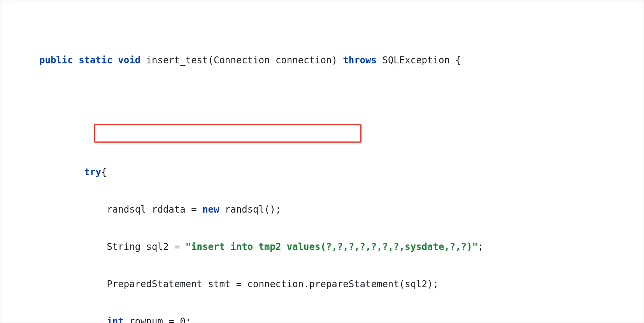  Describe the element at coordinates (56, 60) in the screenshot. I see `keyword-public: public` at that location.